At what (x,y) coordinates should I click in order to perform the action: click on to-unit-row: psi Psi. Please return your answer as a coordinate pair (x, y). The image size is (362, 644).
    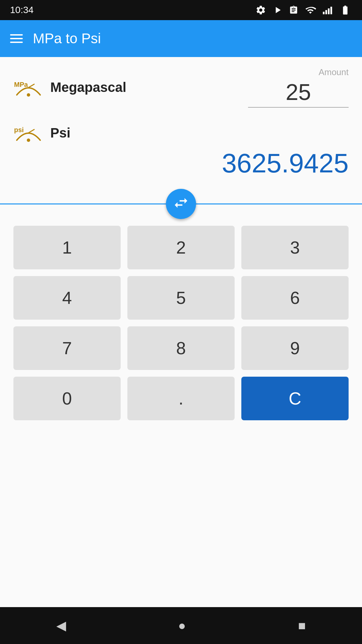
    Looking at the image, I should click on (181, 133).